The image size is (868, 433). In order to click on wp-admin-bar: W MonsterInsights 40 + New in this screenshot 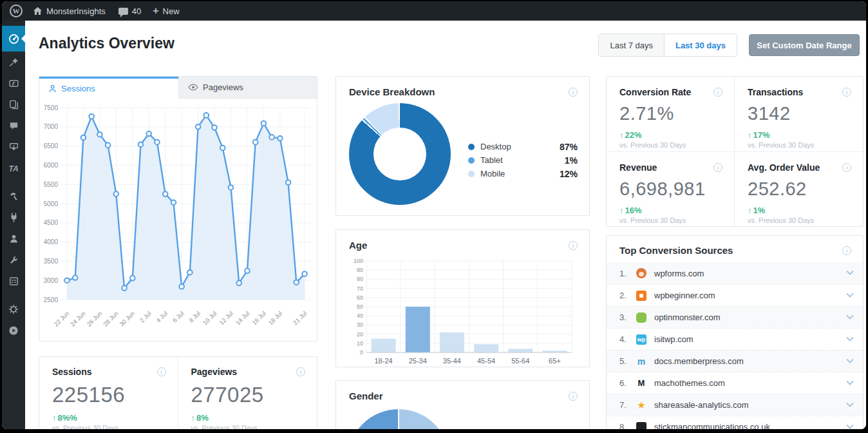, I will do `click(434, 11)`.